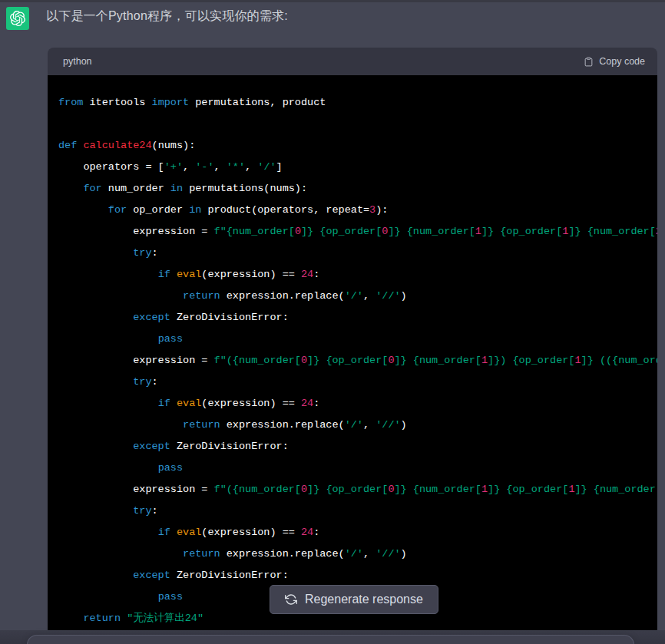 This screenshot has height=644, width=665. Describe the element at coordinates (352, 61) in the screenshot. I see `code-block-header: python Copy code` at that location.